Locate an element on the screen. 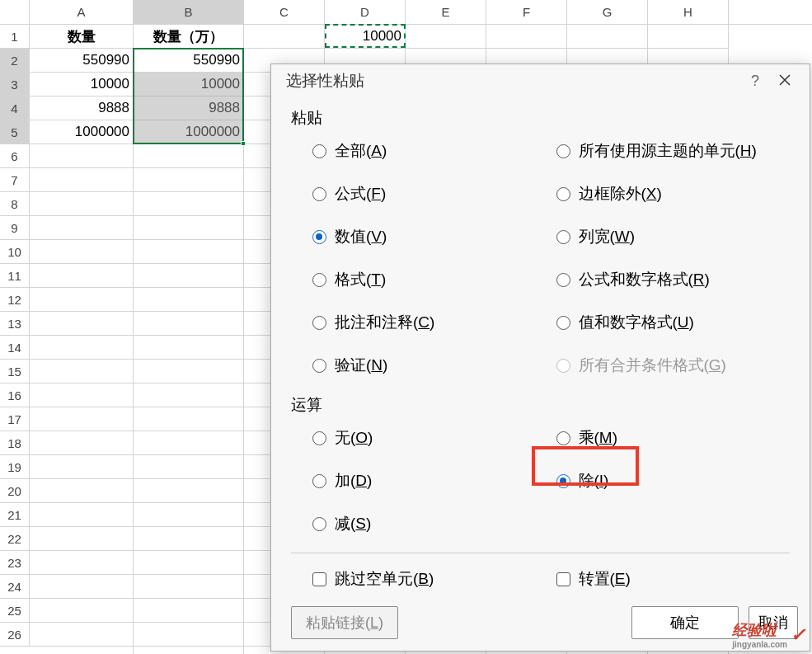 This screenshot has width=812, height=654. close-button is located at coordinates (785, 81).